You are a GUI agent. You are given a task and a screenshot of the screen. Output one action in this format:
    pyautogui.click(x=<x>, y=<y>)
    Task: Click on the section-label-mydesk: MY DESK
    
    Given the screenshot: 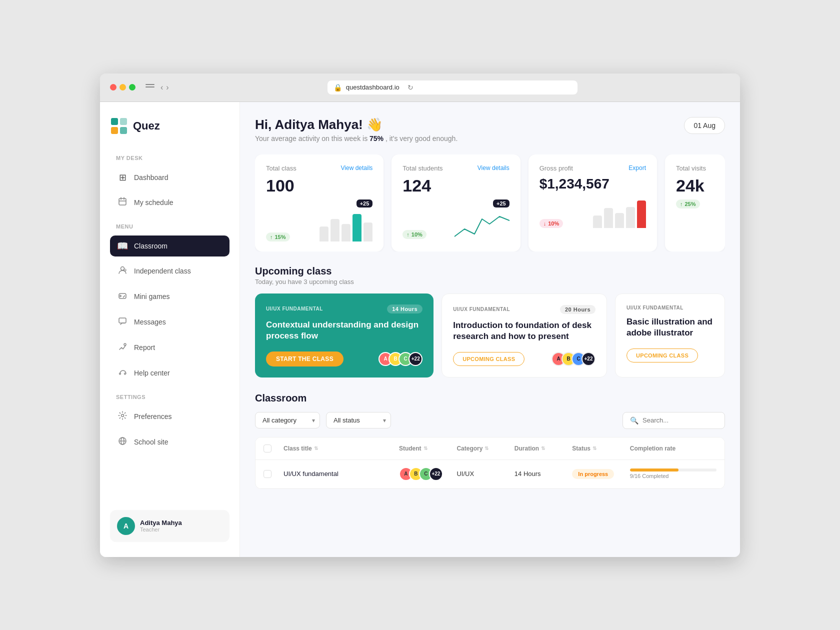 What is the action you would take?
    pyautogui.click(x=170, y=158)
    